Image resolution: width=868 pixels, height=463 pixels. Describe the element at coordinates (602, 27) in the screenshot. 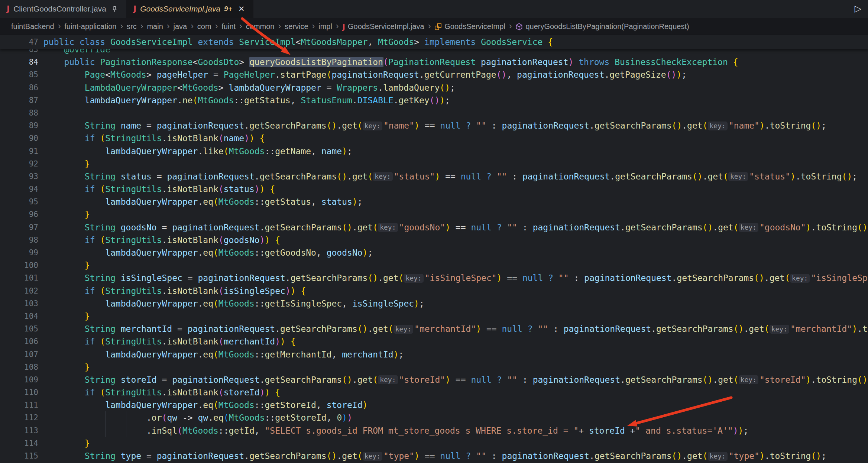

I see `breadcrumb-item-querygoodslistbypagination-paginationrequest: queryGoodsListByPagination(PaginationReq…` at that location.